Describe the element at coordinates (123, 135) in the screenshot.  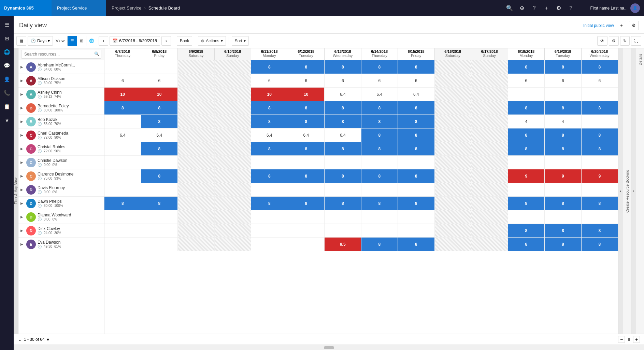
I see `schedule-cell: 6.4` at that location.